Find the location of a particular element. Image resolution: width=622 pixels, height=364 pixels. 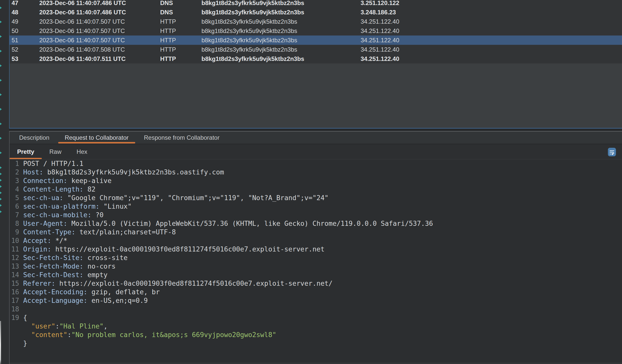

subtab-pretty: Pretty is located at coordinates (26, 152).